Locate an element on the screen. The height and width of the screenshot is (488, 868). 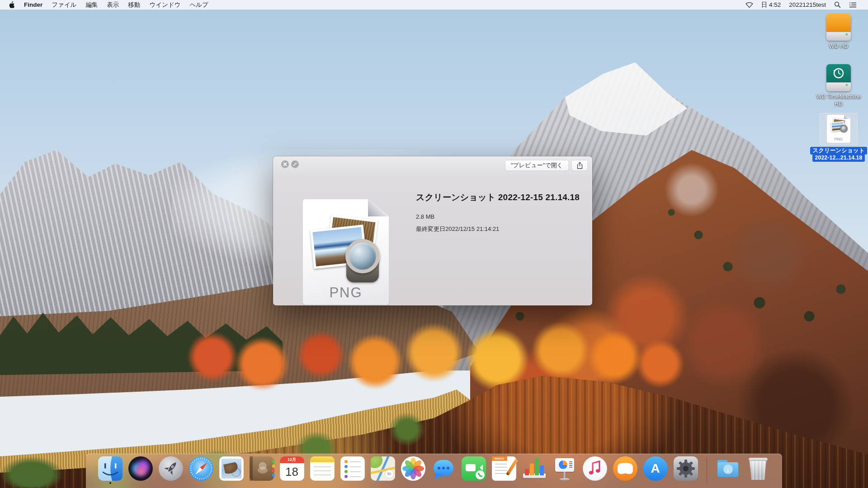
dock-item-photos is located at coordinates (413, 470).